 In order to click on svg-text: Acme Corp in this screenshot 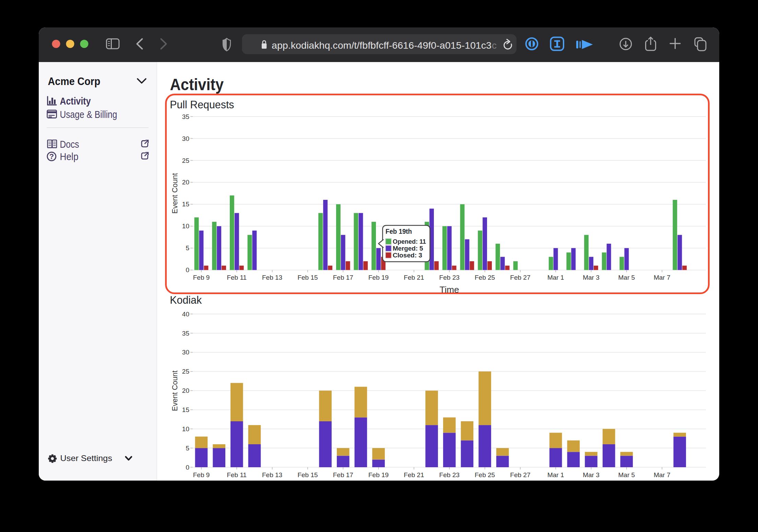, I will do `click(74, 81)`.